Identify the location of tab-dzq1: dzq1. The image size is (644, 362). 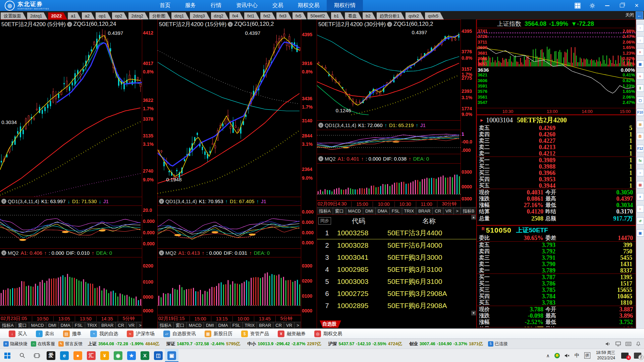
(180, 16).